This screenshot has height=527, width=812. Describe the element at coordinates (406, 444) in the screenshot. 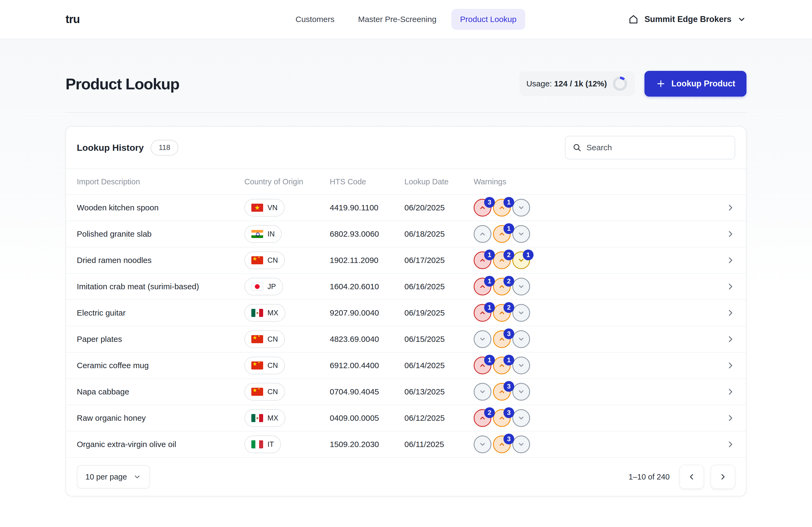

I see `table-row: Organic extra-virgin olive oil IT 1509.2…` at that location.